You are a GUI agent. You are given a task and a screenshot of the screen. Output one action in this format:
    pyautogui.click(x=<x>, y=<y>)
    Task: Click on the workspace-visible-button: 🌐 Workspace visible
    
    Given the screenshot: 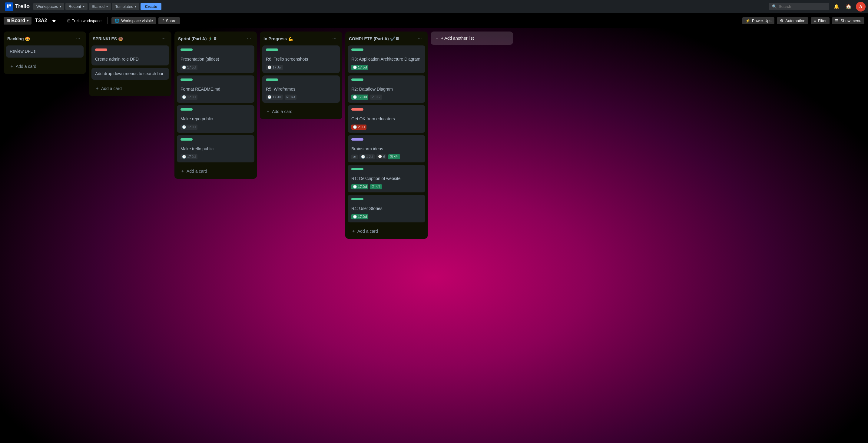 What is the action you would take?
    pyautogui.click(x=134, y=21)
    